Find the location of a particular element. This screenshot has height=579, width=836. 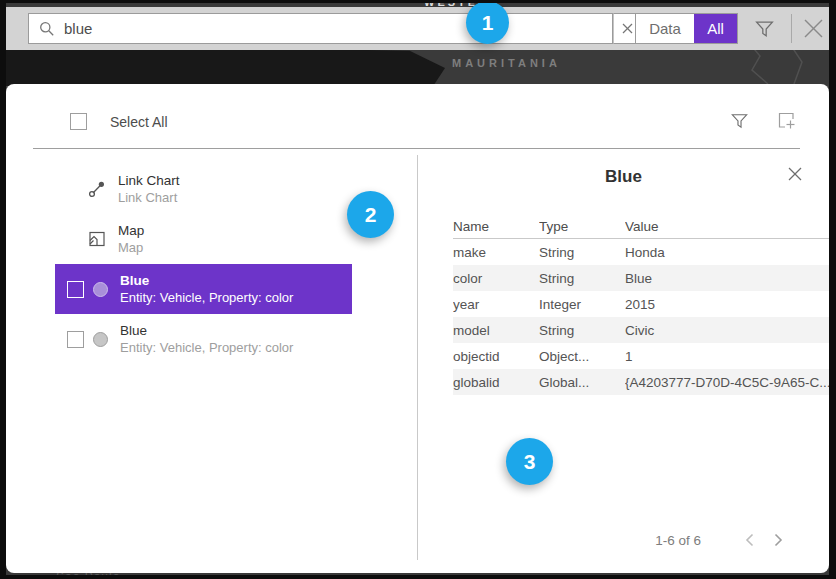

close-search-button is located at coordinates (814, 30).